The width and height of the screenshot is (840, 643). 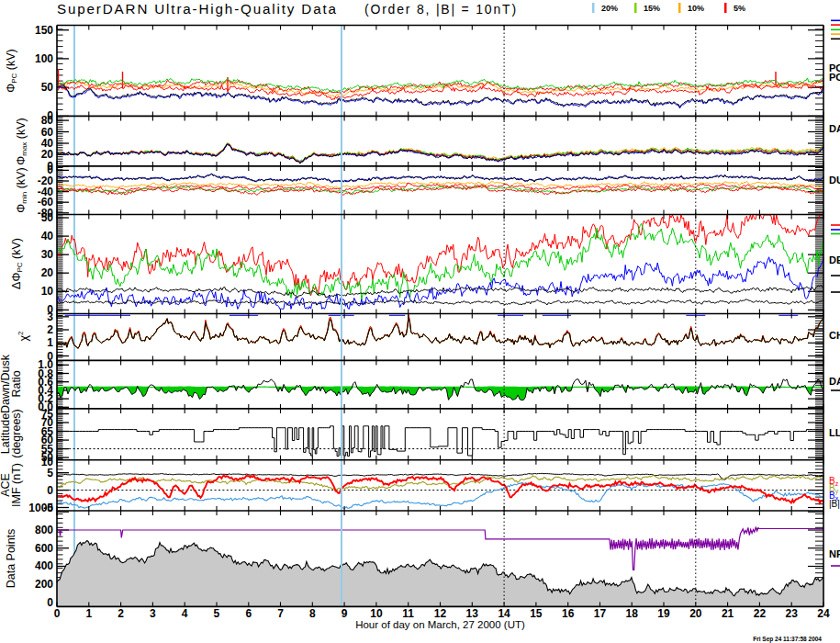 I want to click on svg-text: Ratio, so click(x=17, y=384).